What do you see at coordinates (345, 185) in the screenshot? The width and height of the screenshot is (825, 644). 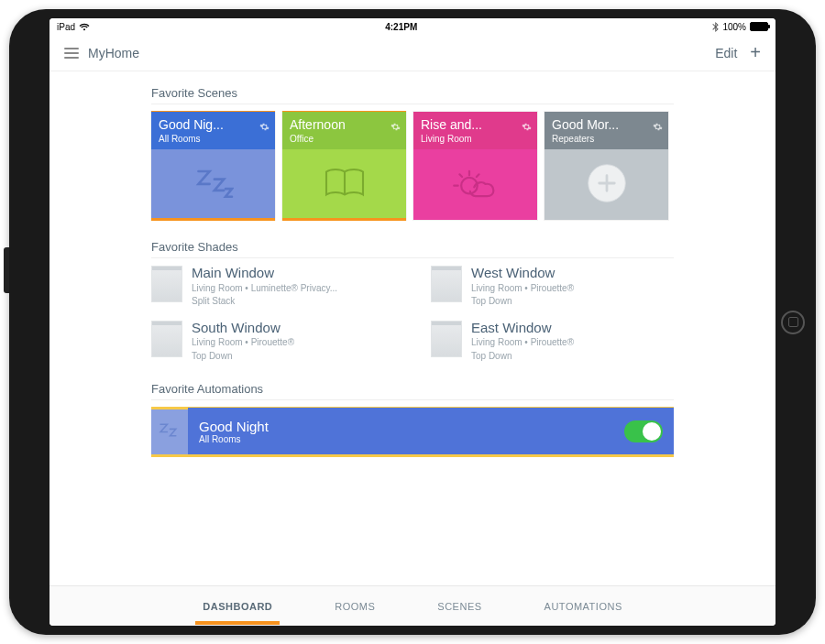 I see `book-icon` at bounding box center [345, 185].